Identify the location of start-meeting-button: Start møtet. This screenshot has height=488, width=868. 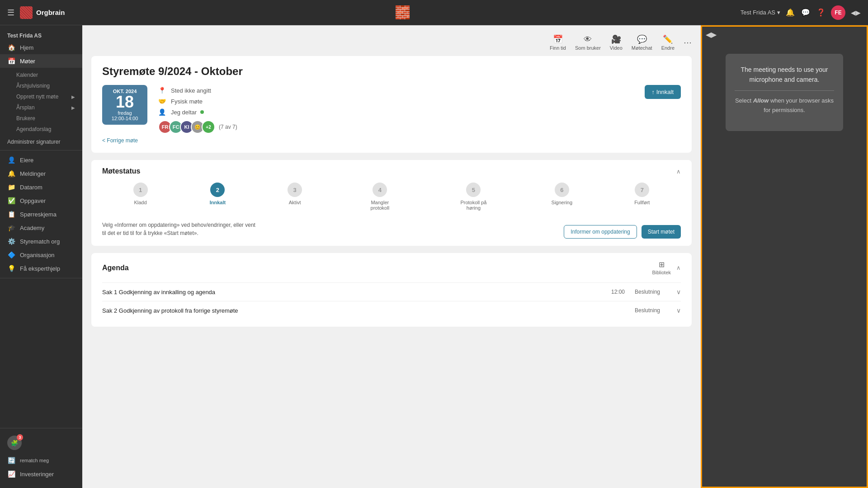
(661, 232).